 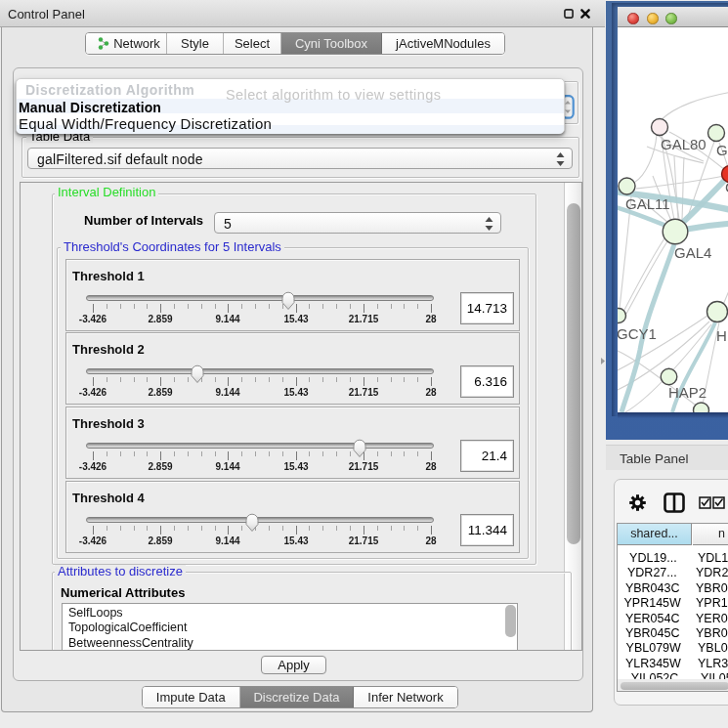 What do you see at coordinates (722, 336) in the screenshot?
I see `svg-text: HI` at bounding box center [722, 336].